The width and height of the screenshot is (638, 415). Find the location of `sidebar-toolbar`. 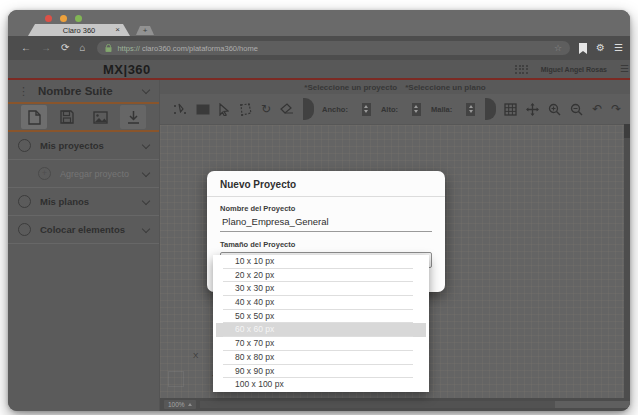

sidebar-toolbar is located at coordinates (84, 118).